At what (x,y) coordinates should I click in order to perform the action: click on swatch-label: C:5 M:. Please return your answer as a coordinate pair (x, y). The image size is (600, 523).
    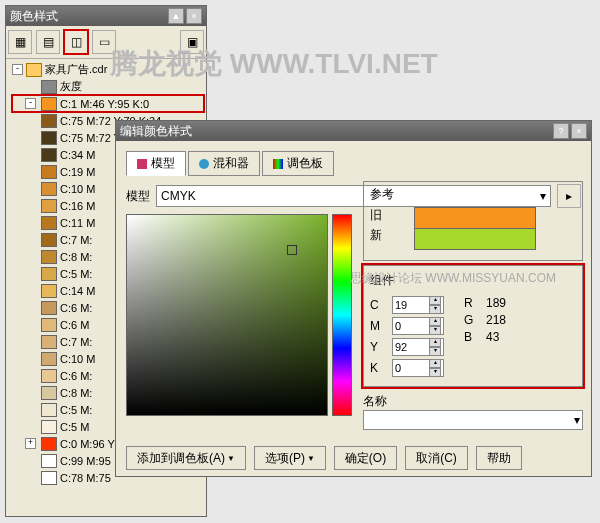
    Looking at the image, I should click on (76, 274).